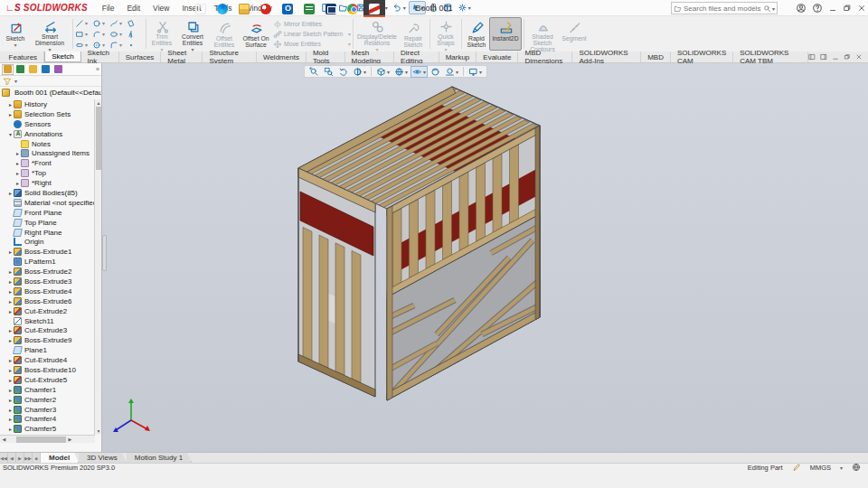 Image resolution: width=868 pixels, height=488 pixels. I want to click on restore-icon, so click(847, 8).